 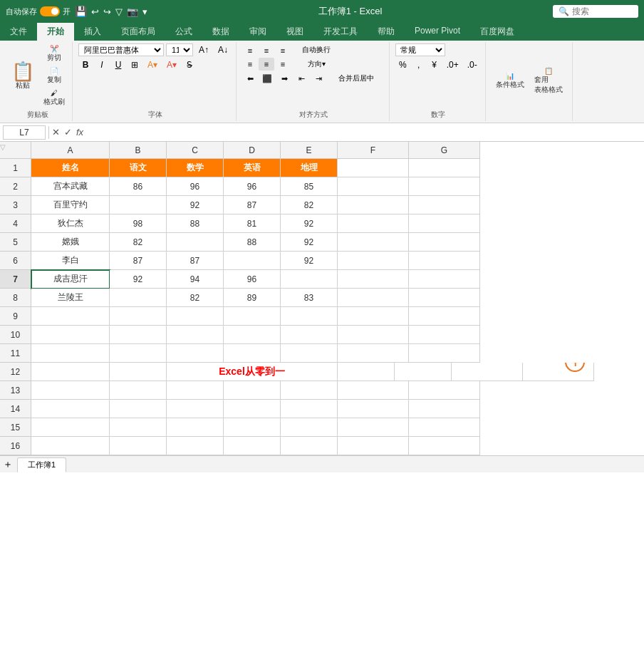 I want to click on row-header-9: 9, so click(x=16, y=316).